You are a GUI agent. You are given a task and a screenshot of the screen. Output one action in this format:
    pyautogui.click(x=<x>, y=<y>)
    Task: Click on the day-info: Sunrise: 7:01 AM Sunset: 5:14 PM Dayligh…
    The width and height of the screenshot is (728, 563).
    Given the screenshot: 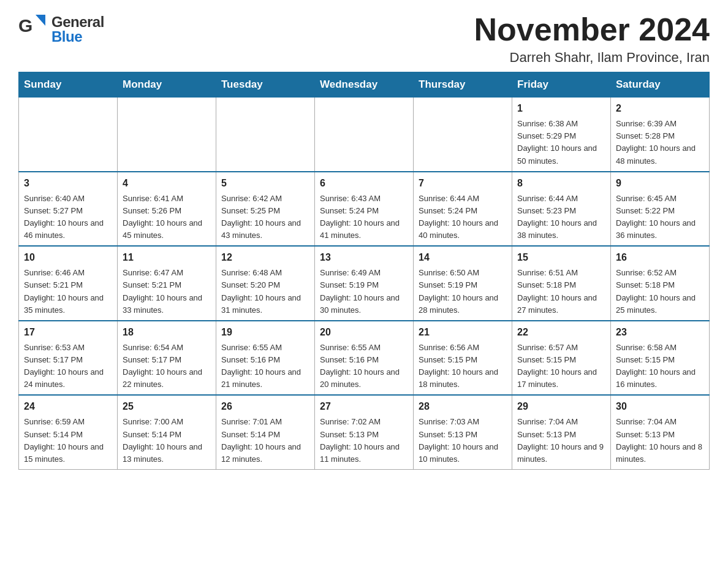 What is the action you would take?
    pyautogui.click(x=265, y=440)
    